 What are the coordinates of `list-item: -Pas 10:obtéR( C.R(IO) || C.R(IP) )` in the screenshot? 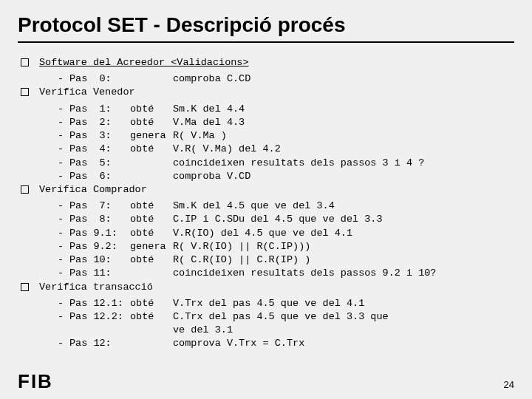 It's located at (283, 260).